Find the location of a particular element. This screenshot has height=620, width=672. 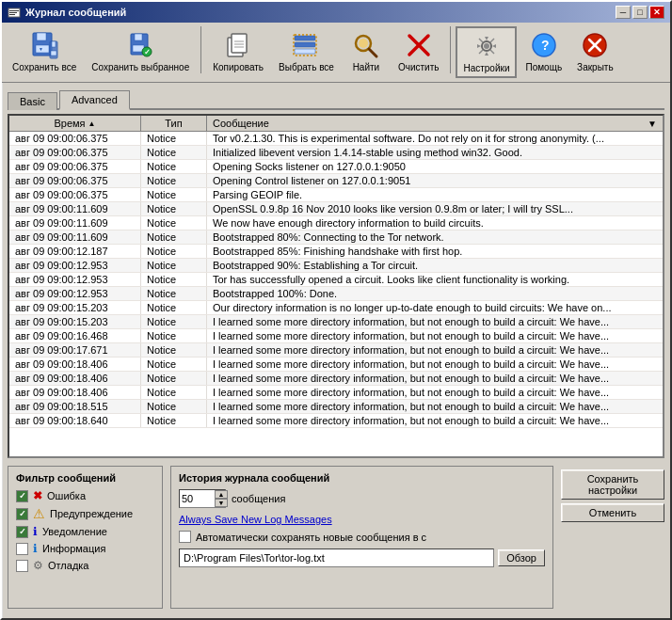

cell-time: авг 09 09:00:18.406 is located at coordinates (75, 392).